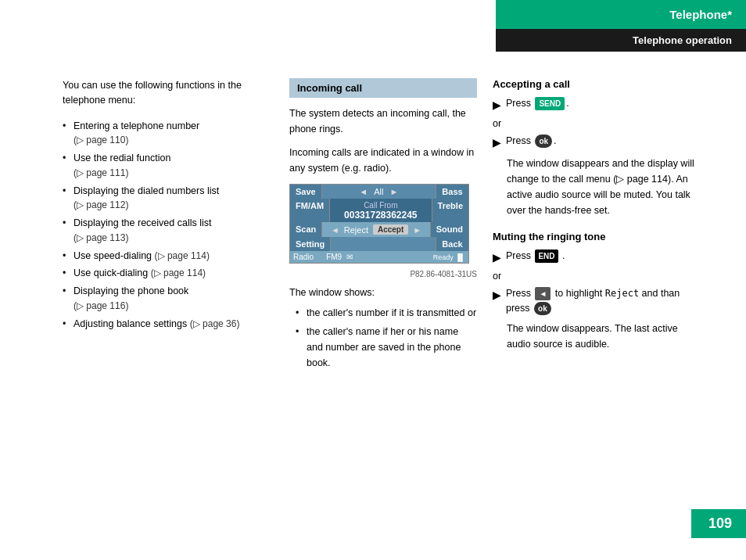 Image resolution: width=746 pixels, height=560 pixels. What do you see at coordinates (497, 296) in the screenshot?
I see `arrow-icon-4: ▶` at bounding box center [497, 296].